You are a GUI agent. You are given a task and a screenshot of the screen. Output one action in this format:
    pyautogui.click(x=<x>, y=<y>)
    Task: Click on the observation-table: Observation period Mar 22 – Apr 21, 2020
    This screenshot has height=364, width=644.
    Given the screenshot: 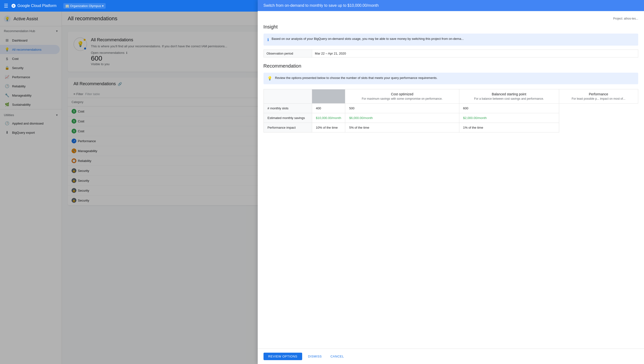 What is the action you would take?
    pyautogui.click(x=451, y=54)
    